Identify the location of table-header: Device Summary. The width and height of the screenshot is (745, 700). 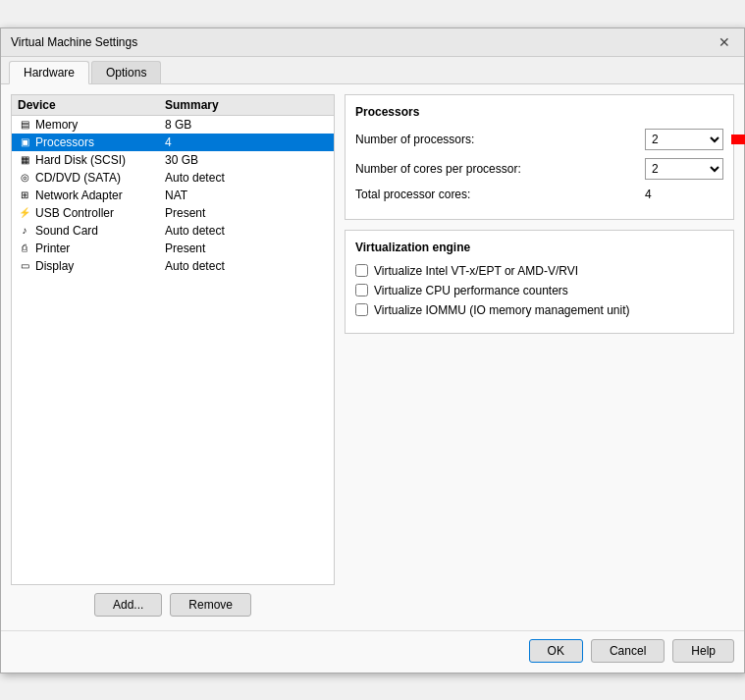
(173, 106).